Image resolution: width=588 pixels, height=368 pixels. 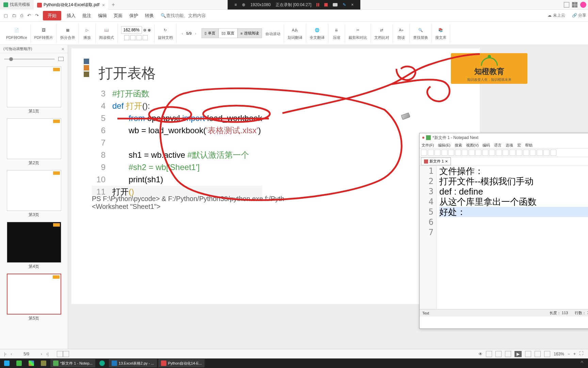 I want to click on start-button, so click(x=7, y=363).